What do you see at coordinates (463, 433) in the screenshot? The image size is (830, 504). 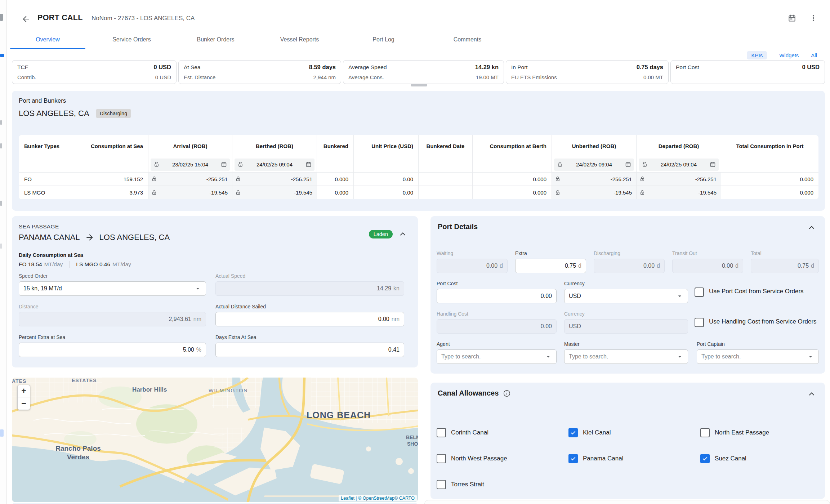 I see `canal-checkbox-corinth: Corinth Canal` at bounding box center [463, 433].